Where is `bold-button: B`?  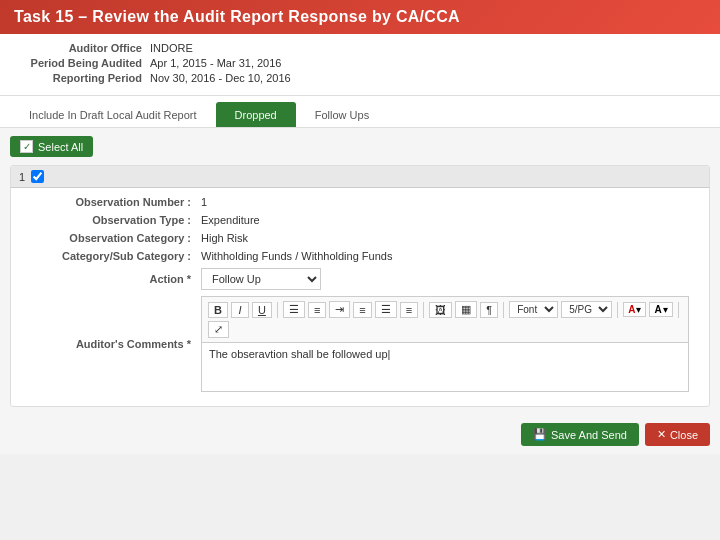 bold-button: B is located at coordinates (218, 310).